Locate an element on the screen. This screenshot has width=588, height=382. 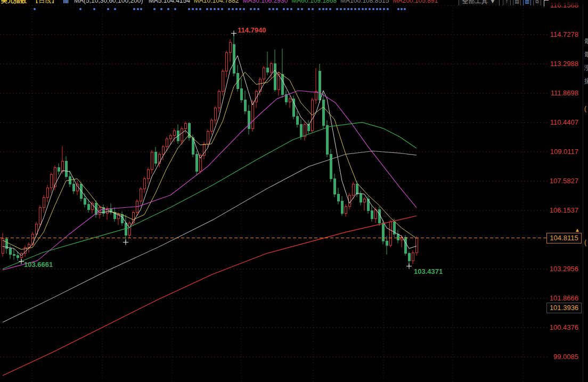
ma-settings-label: MA(5,10,30,60,100,200) is located at coordinates (109, 2).